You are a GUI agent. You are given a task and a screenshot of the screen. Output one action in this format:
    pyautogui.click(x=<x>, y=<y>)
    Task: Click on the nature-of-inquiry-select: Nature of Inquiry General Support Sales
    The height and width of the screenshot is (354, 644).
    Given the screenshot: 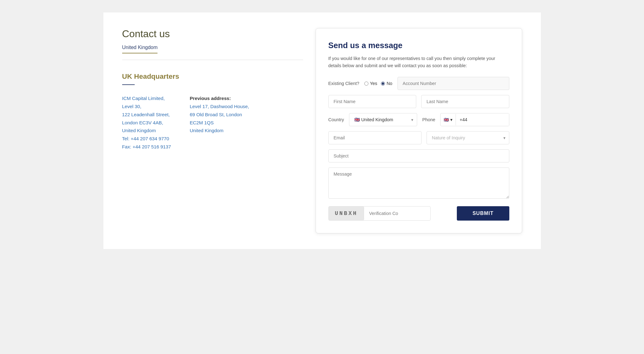 What is the action you would take?
    pyautogui.click(x=468, y=138)
    